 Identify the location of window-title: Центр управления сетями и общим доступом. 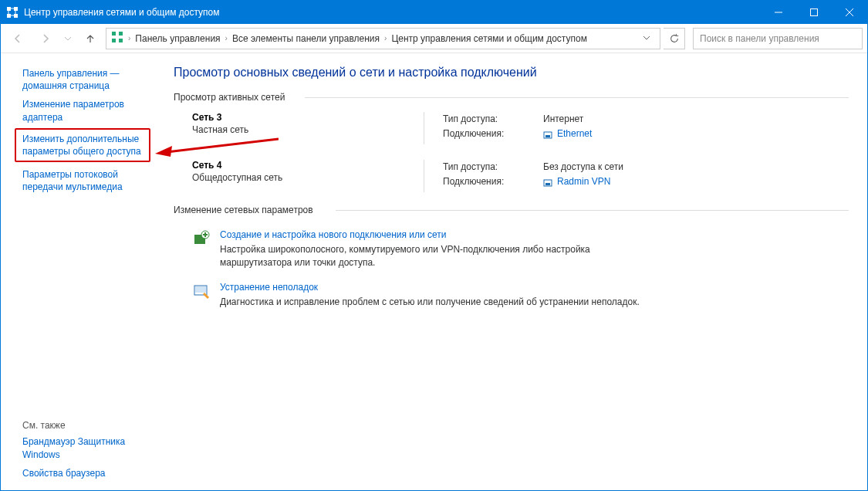
(392, 12).